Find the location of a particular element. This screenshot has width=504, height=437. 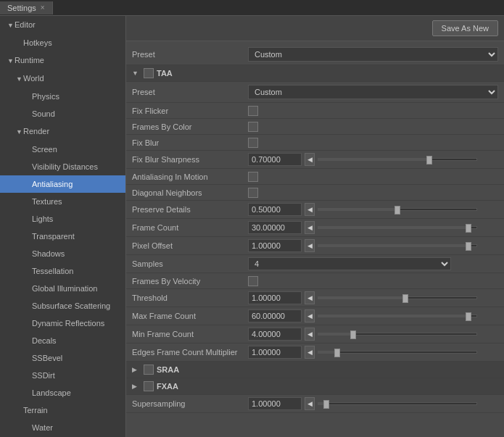

input-min-frame-count is located at coordinates (275, 334).